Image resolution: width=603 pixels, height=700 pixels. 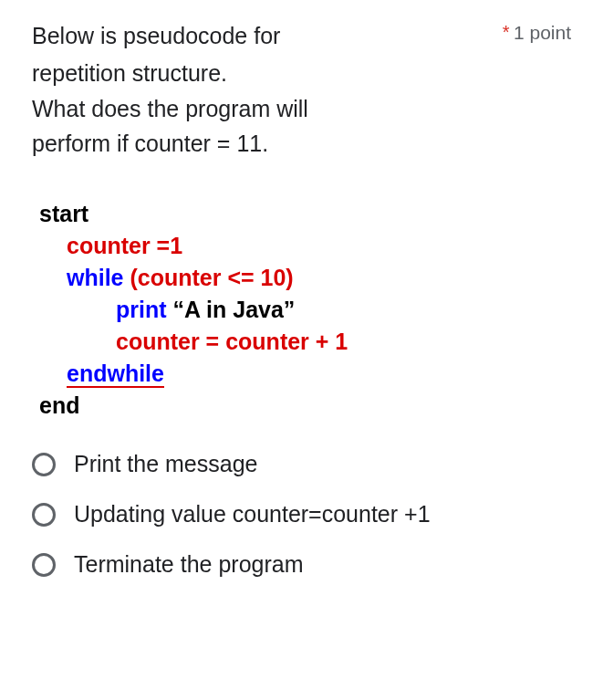 What do you see at coordinates (212, 277) in the screenshot?
I see `code-while-cond: (counter <= 10)` at bounding box center [212, 277].